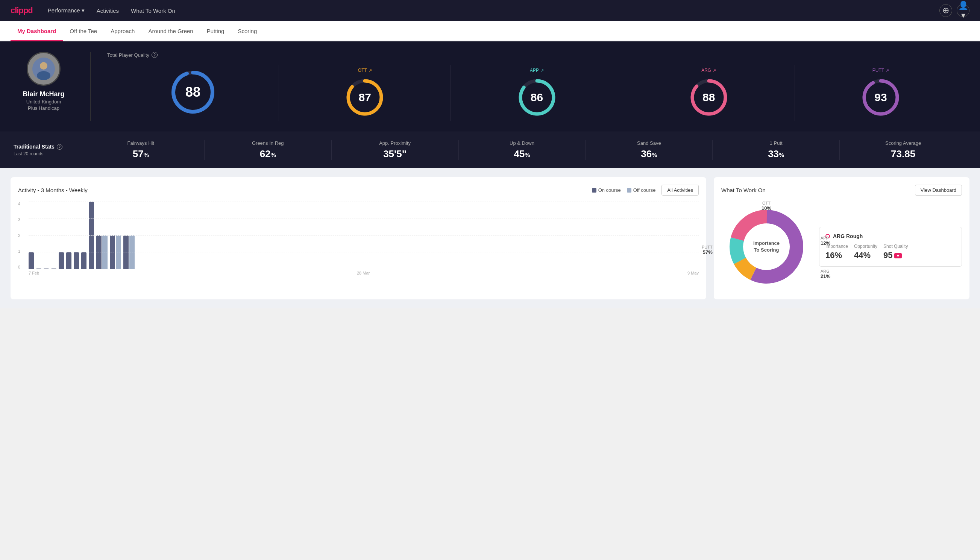 Image resolution: width=980 pixels, height=560 pixels. I want to click on tab-my-dashboard: My Dashboard, so click(37, 32).